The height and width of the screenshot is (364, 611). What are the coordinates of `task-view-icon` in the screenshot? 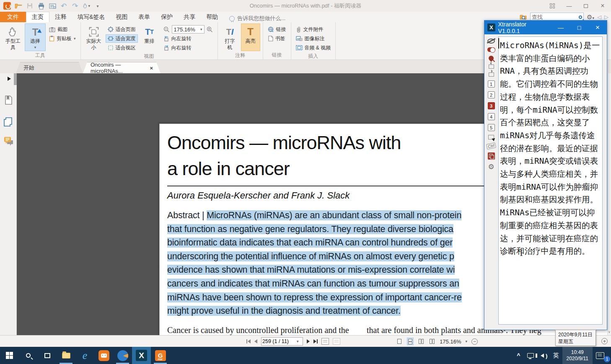 It's located at (47, 355).